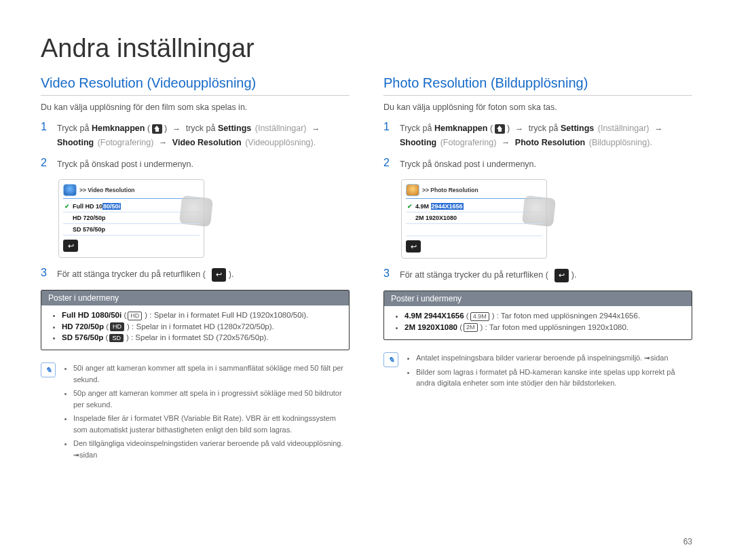 This screenshot has height=560, width=733. Describe the element at coordinates (92, 315) in the screenshot. I see `text: Full HD 1080/50i` at that location.